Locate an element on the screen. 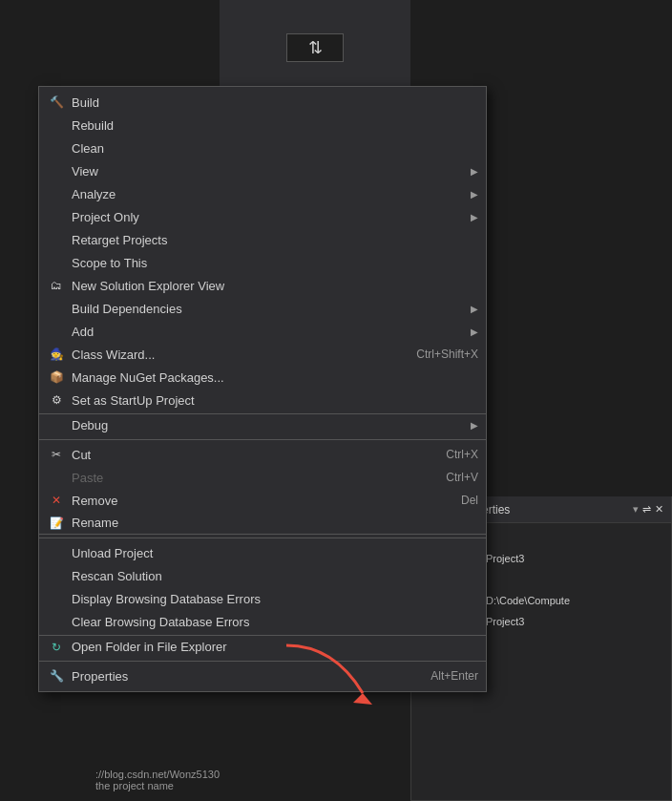 Image resolution: width=672 pixels, height=801 pixels. thumbnail-preview: ⇅ is located at coordinates (315, 48).